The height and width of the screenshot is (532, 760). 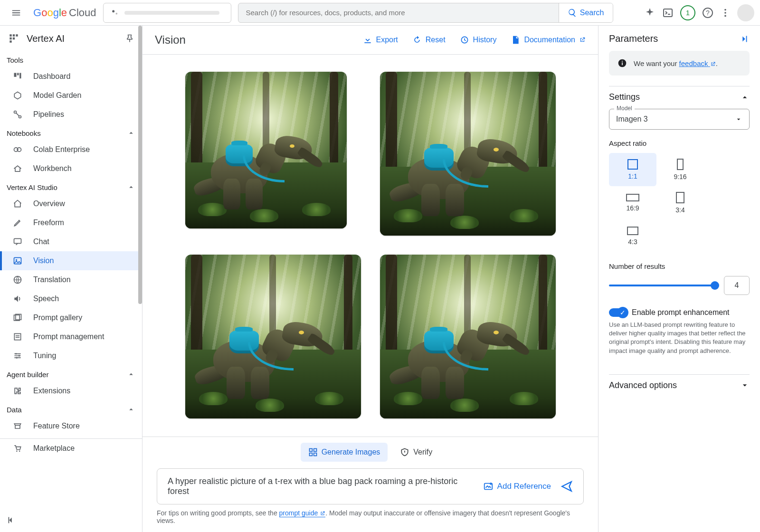 I want to click on settings-header: Settings, so click(x=679, y=94).